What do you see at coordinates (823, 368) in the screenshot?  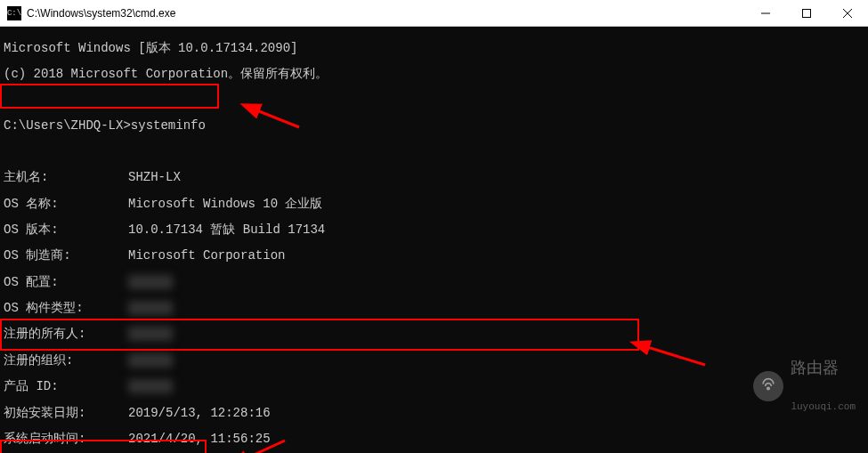 I see `watermark-title: 路由器` at bounding box center [823, 368].